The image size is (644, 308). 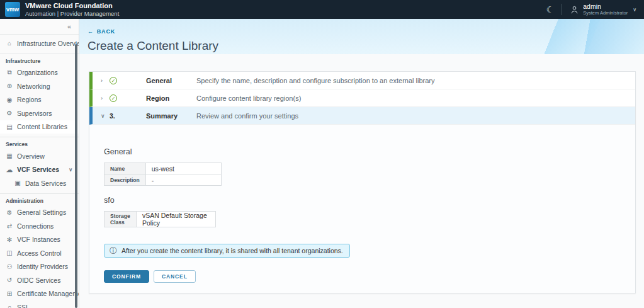 What do you see at coordinates (171, 116) in the screenshot?
I see `step-title: Summary` at bounding box center [171, 116].